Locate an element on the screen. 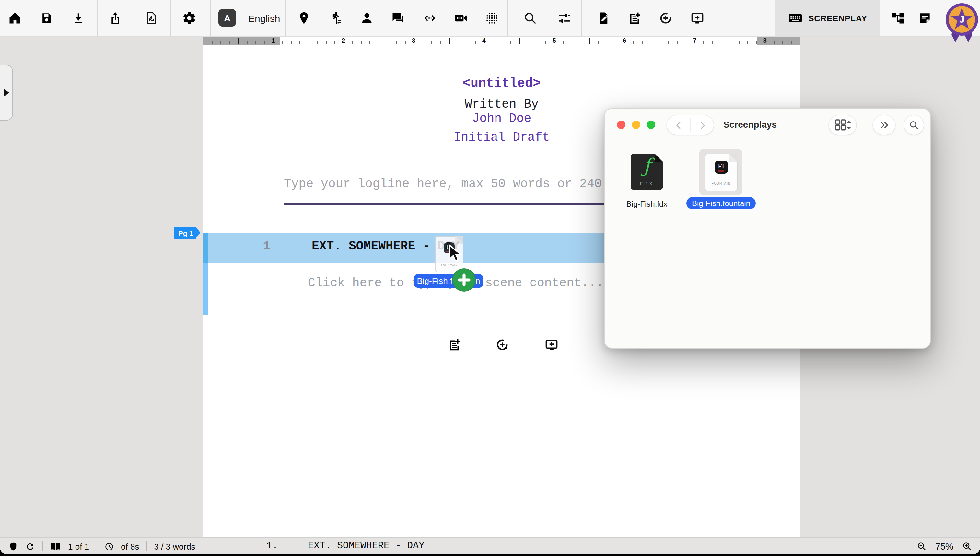 This screenshot has width=980, height=556. ruler-inch-label: 8 is located at coordinates (765, 41).